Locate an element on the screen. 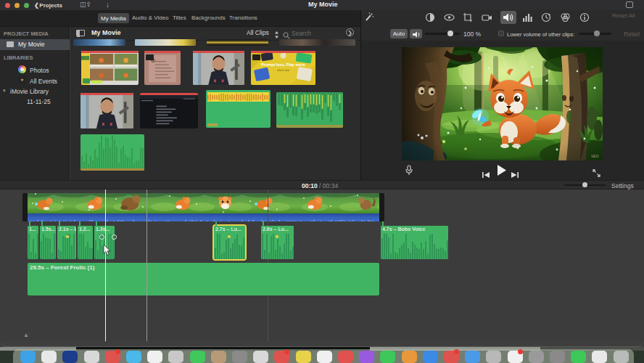  svg-text: what's new is located at coordinates (284, 70).